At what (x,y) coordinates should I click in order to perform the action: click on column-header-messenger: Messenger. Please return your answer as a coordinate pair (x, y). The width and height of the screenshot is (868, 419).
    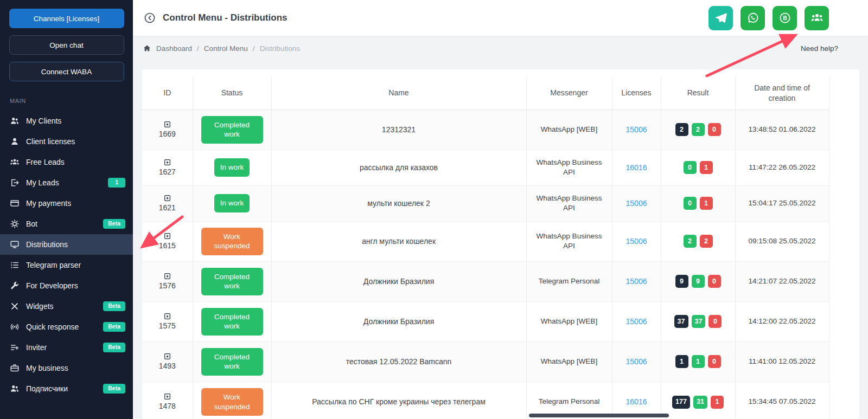
    Looking at the image, I should click on (569, 93).